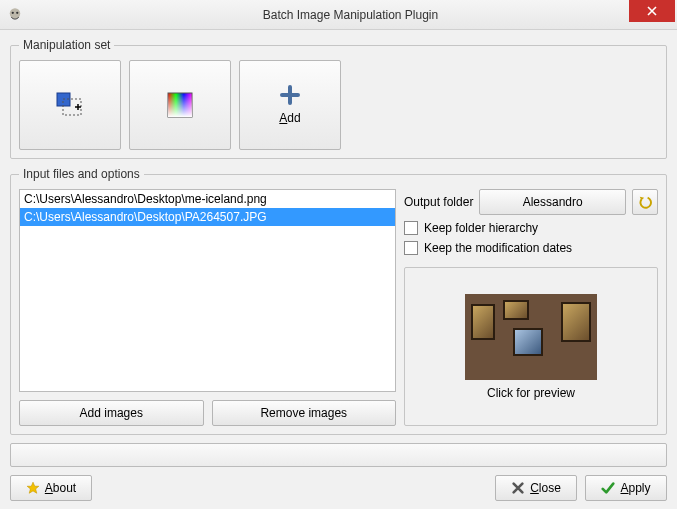  I want to click on star-icon, so click(33, 488).